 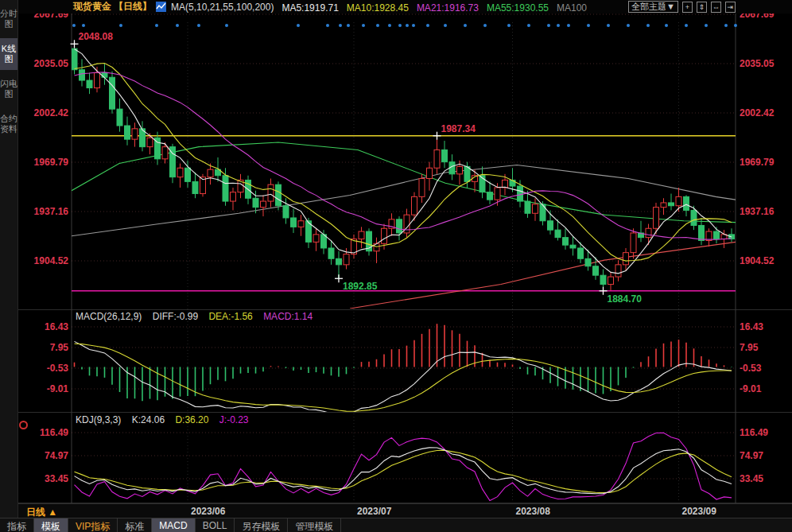 What do you see at coordinates (533, 511) in the screenshot?
I see `date-label: 2023/08` at bounding box center [533, 511].